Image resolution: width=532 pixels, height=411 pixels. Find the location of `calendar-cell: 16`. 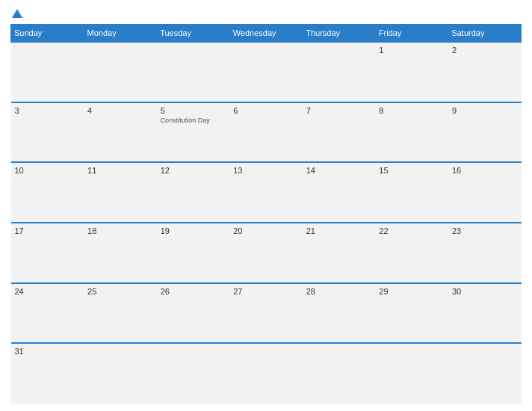

calendar-cell: 16 is located at coordinates (485, 193).